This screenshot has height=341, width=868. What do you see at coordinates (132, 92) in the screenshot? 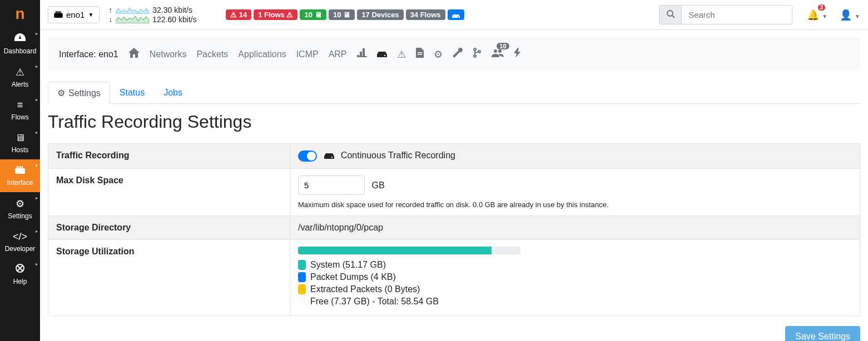
I see `tab-status: Status` at bounding box center [132, 92].